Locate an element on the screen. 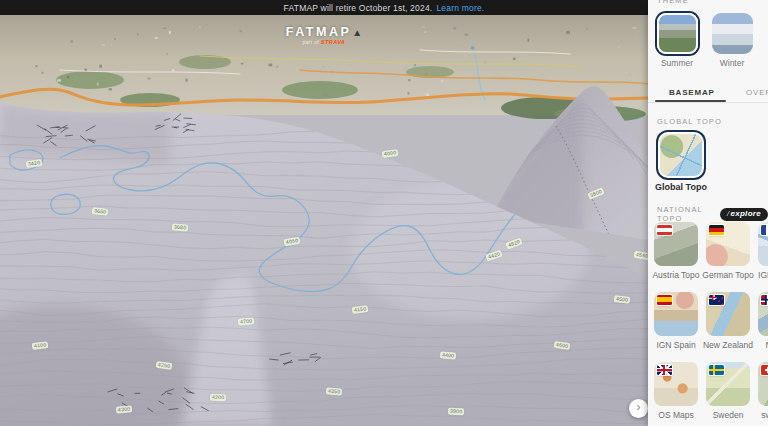 The width and height of the screenshot is (768, 426). austria-topo-thumbnail is located at coordinates (676, 244).